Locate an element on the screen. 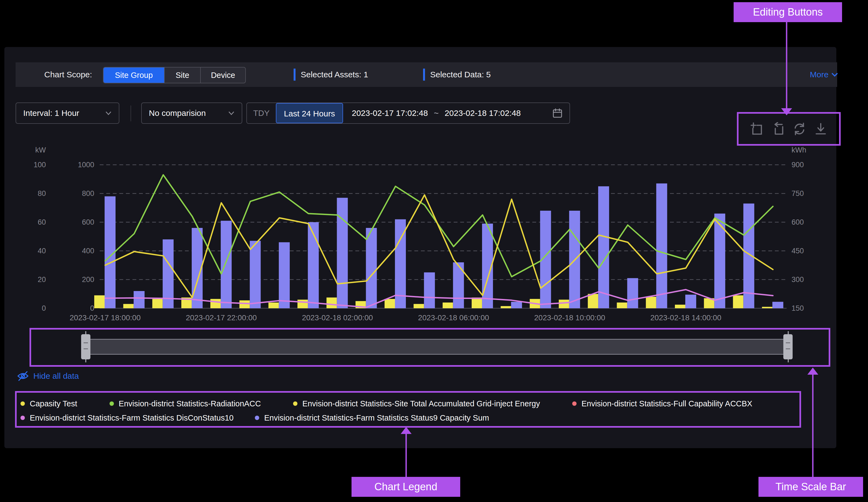 This screenshot has height=502, width=868. x-axis-tick: 2023-02-18 02:00:00 is located at coordinates (337, 318).